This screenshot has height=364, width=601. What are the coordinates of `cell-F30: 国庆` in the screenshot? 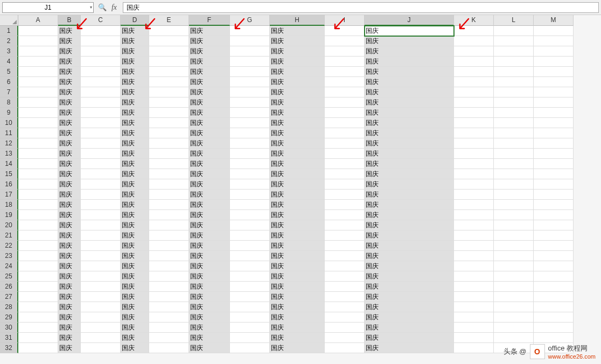 It's located at (209, 327).